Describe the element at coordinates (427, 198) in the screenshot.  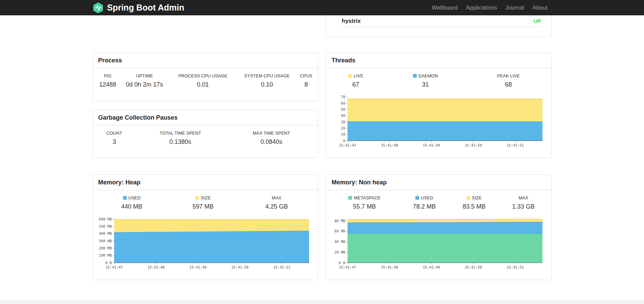
I see `stat-label-text: USED` at that location.